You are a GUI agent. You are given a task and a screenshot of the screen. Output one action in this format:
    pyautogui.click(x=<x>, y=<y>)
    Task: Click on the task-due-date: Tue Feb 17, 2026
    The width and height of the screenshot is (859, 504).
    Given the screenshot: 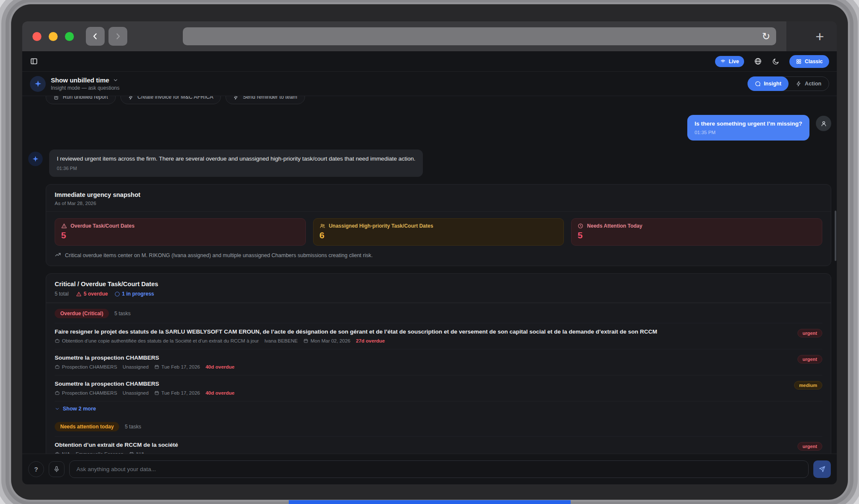 What is the action you would take?
    pyautogui.click(x=177, y=367)
    